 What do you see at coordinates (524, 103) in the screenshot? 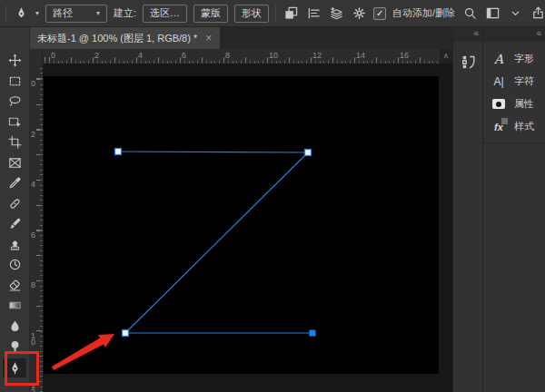
I see `panel-tab-label: 属性` at bounding box center [524, 103].